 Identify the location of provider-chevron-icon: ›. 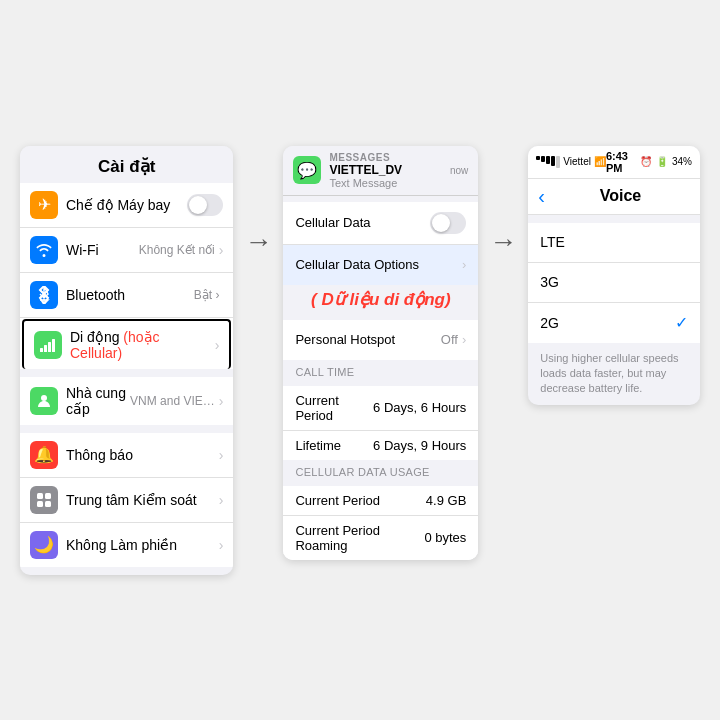
(222, 401).